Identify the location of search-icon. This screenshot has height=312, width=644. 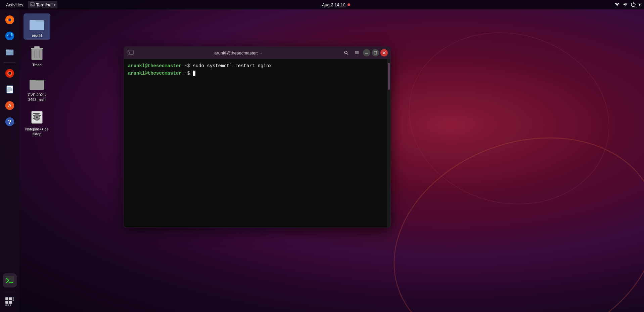
(346, 53).